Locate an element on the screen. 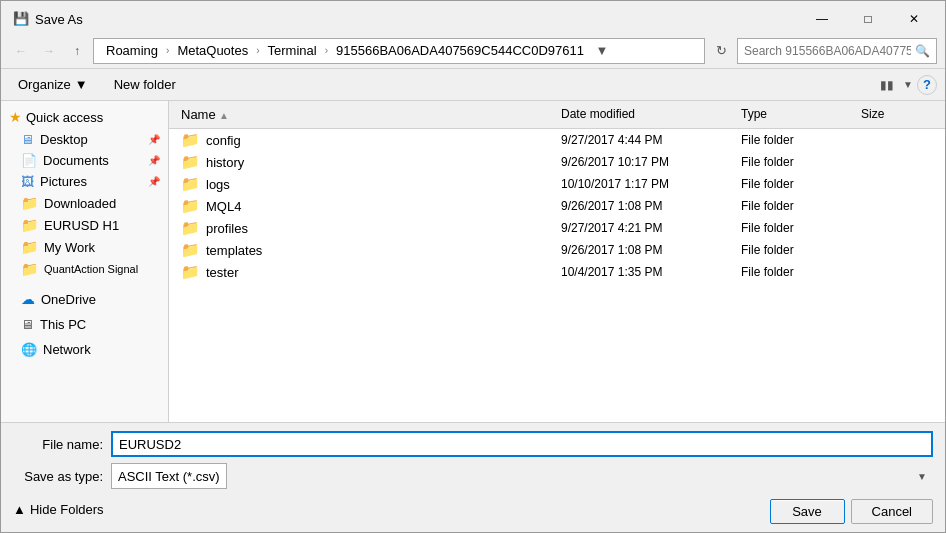  select-arrow-icon: ▼ is located at coordinates (922, 476).